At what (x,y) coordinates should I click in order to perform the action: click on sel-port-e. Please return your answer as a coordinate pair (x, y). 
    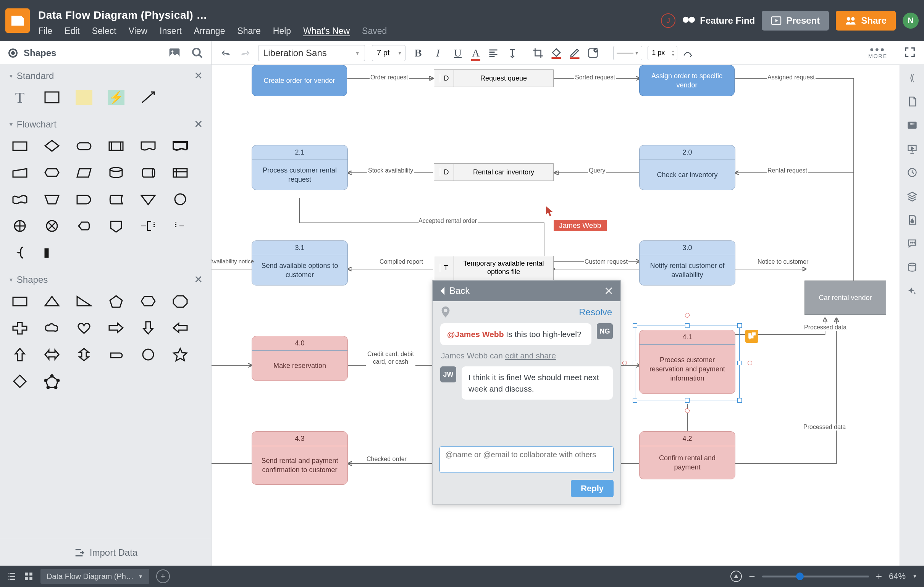
    Looking at the image, I should click on (750, 363).